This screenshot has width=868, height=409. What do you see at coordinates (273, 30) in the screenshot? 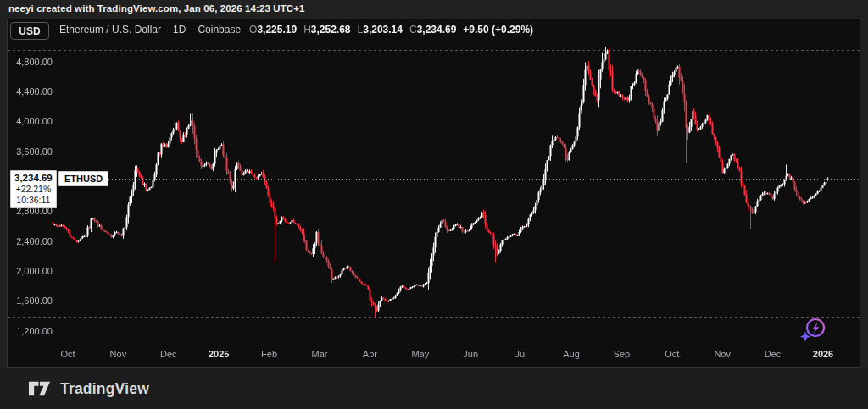
I see `ohlc-O: O3,225.19` at bounding box center [273, 30].